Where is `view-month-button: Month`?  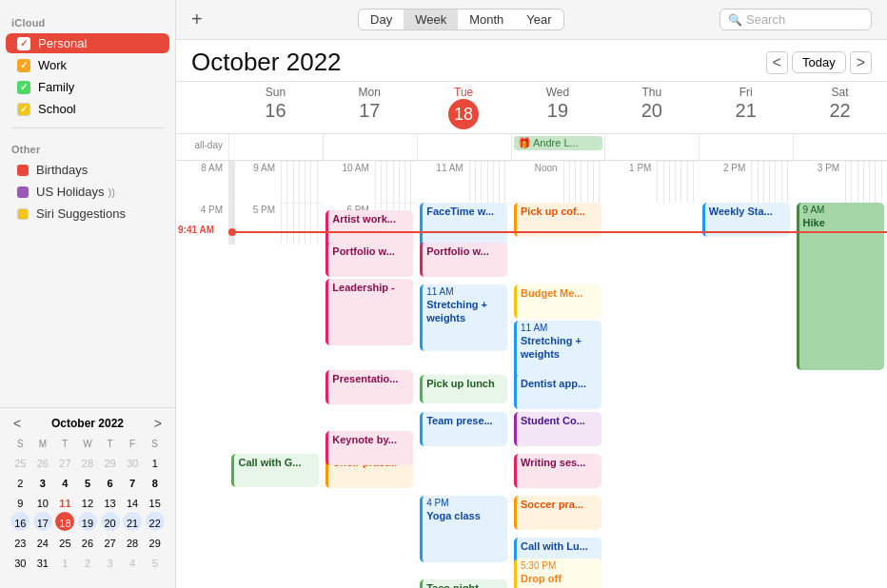
view-month-button: Month is located at coordinates (486, 19).